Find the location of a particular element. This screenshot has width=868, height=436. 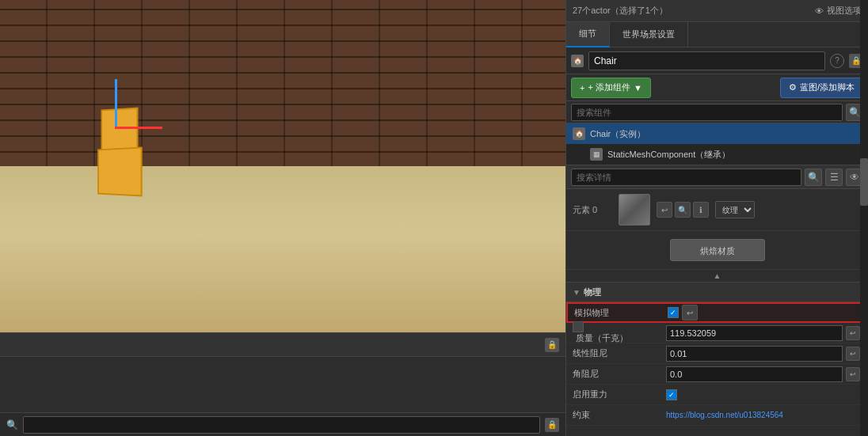

gravity-row: 启用重力 is located at coordinates (718, 395).